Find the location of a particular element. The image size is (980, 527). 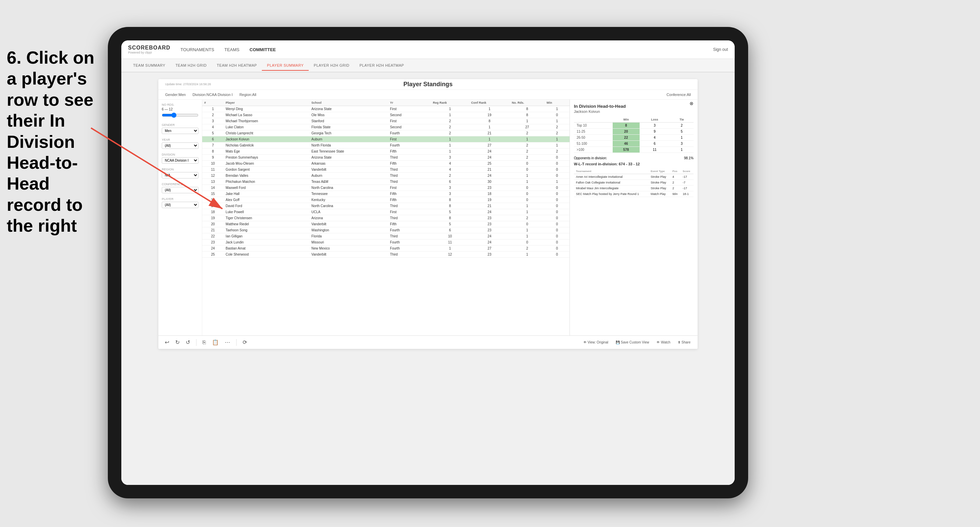

conference-select: (All) is located at coordinates (180, 190).